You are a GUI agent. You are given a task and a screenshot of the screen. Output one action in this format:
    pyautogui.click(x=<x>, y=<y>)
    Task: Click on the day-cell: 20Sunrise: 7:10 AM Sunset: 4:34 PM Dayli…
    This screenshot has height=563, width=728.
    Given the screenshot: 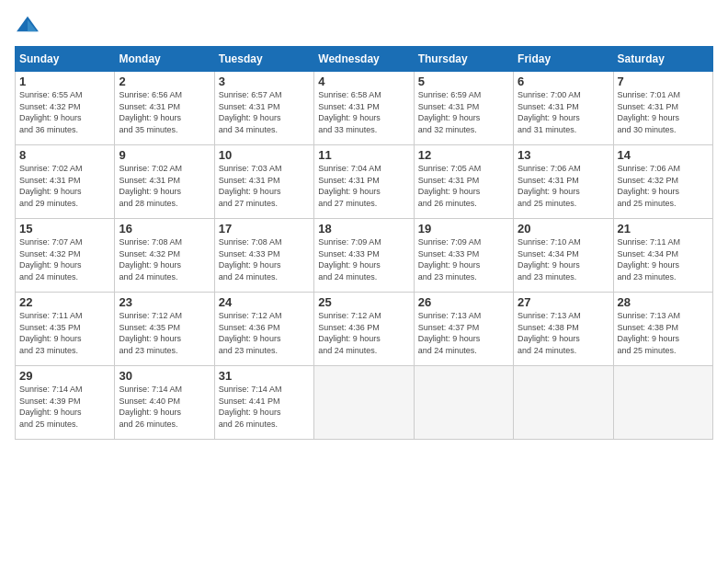 What is the action you would take?
    pyautogui.click(x=563, y=256)
    